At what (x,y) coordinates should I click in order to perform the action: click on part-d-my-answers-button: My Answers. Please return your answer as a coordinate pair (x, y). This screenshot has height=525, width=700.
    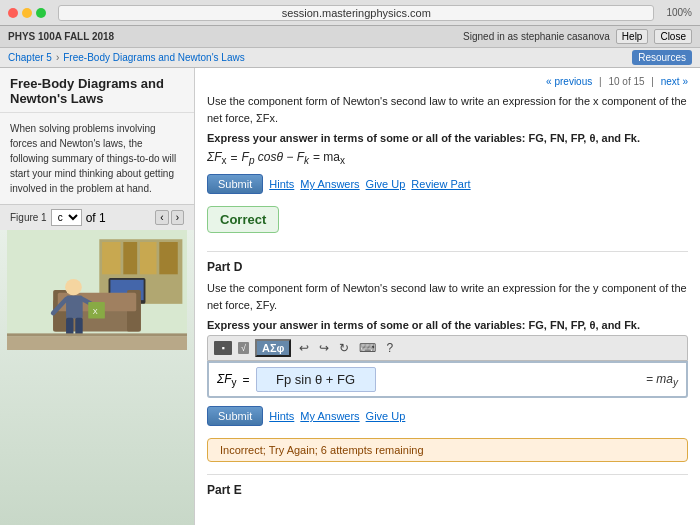
    Looking at the image, I should click on (330, 416).